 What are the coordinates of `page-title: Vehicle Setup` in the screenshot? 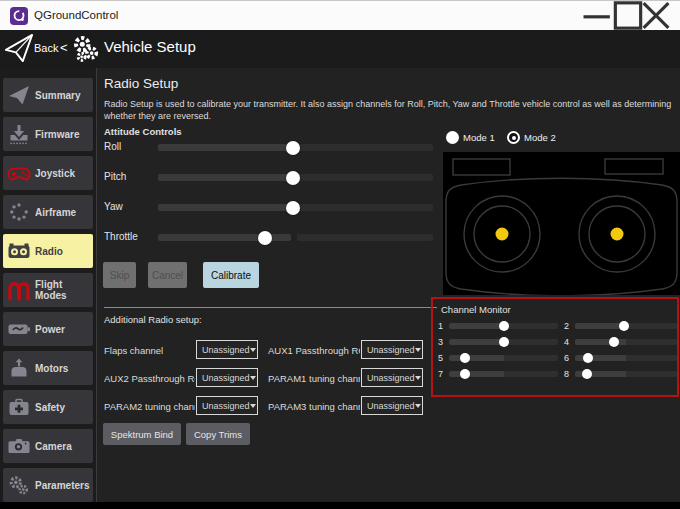 It's located at (150, 46).